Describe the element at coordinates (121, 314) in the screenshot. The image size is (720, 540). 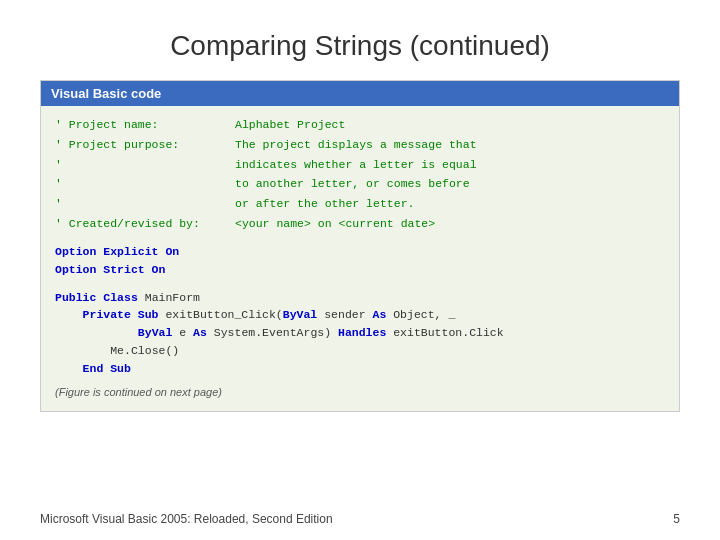
I see `keyword-private: Private Sub` at that location.